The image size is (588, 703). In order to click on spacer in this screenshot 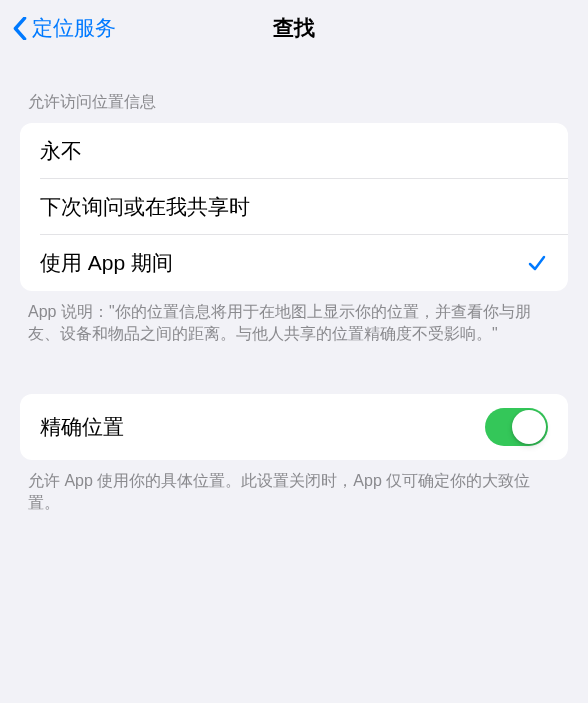, I will do `click(294, 370)`.